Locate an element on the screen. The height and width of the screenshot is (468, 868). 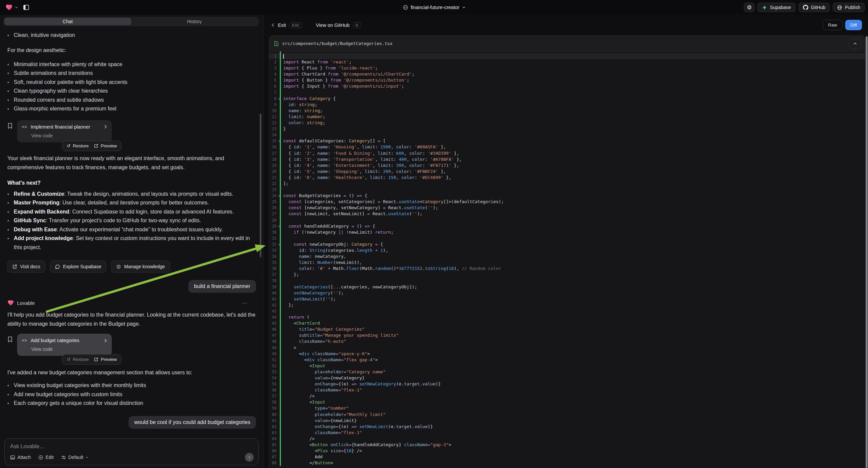
image-icon is located at coordinates (13, 457).